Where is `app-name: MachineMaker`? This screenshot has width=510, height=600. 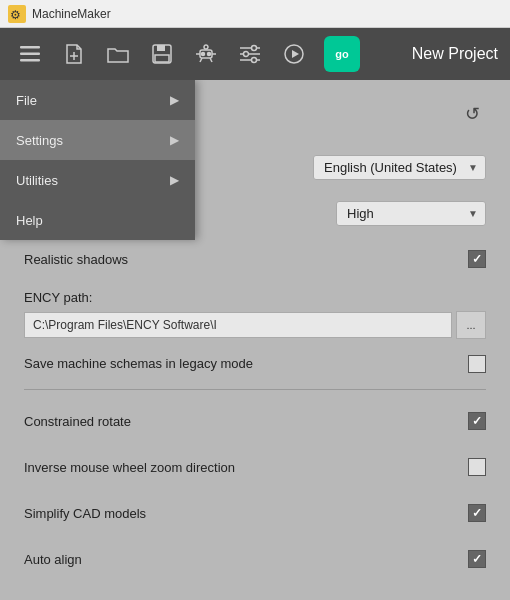
app-name: MachineMaker is located at coordinates (72, 14).